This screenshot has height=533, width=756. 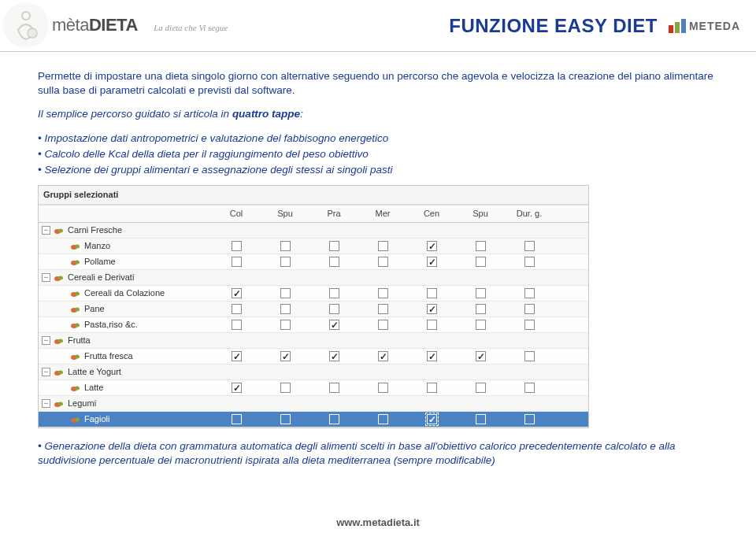 I want to click on tree-group-row: −Carni Fresche, so click(x=313, y=231).